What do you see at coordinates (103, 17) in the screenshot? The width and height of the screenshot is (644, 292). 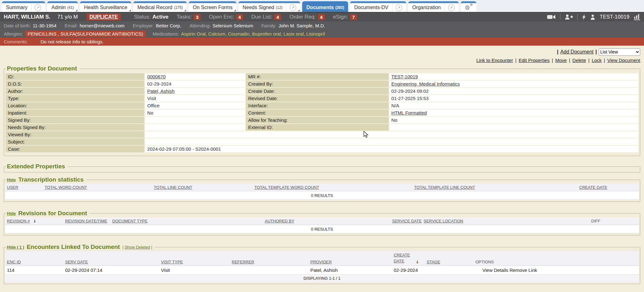 I see `duplicate-badge: DUPLICATE` at bounding box center [103, 17].